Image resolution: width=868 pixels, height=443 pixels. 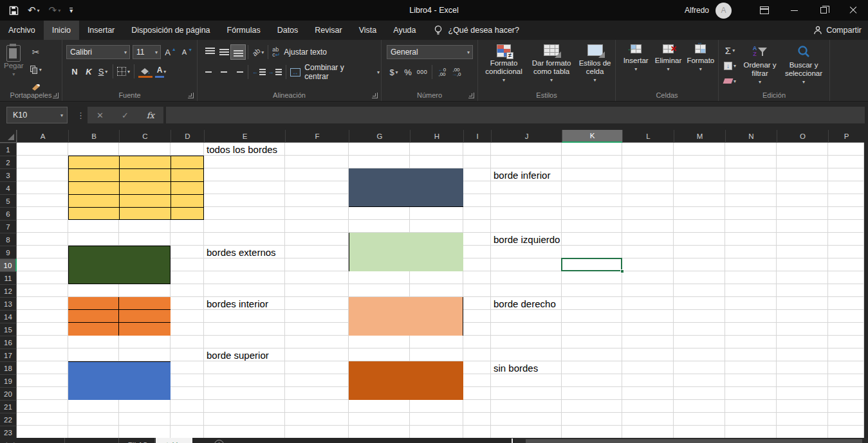 What do you see at coordinates (238, 52) in the screenshot?
I see `align-bottom-button` at bounding box center [238, 52].